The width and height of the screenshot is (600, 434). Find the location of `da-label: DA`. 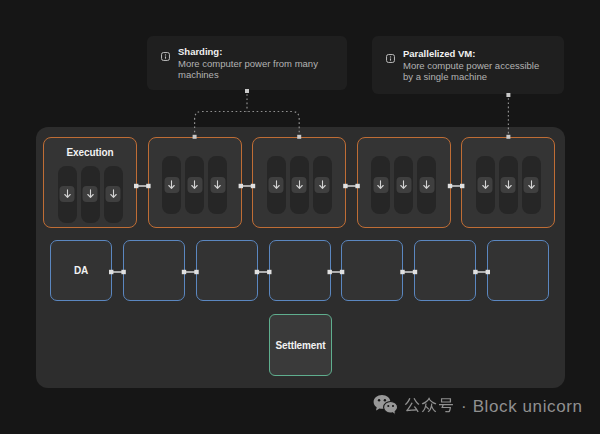

da-label: DA is located at coordinates (81, 270).